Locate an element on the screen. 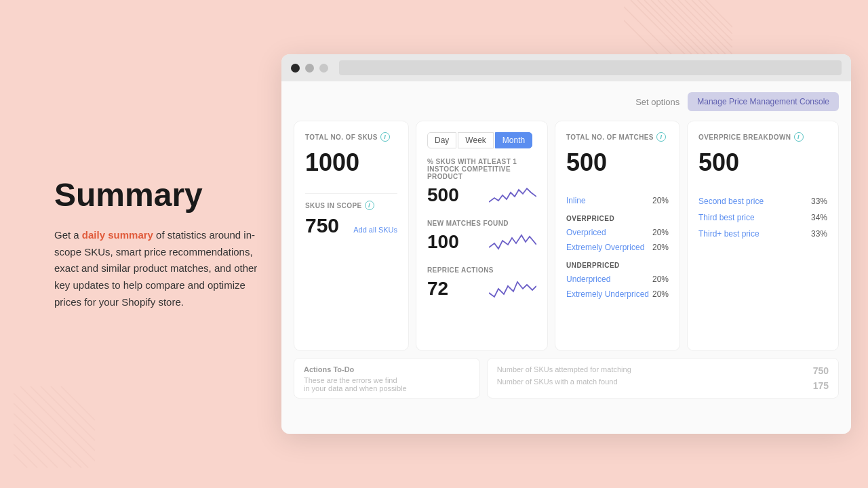  matches-info-icon: i is located at coordinates (661, 137).